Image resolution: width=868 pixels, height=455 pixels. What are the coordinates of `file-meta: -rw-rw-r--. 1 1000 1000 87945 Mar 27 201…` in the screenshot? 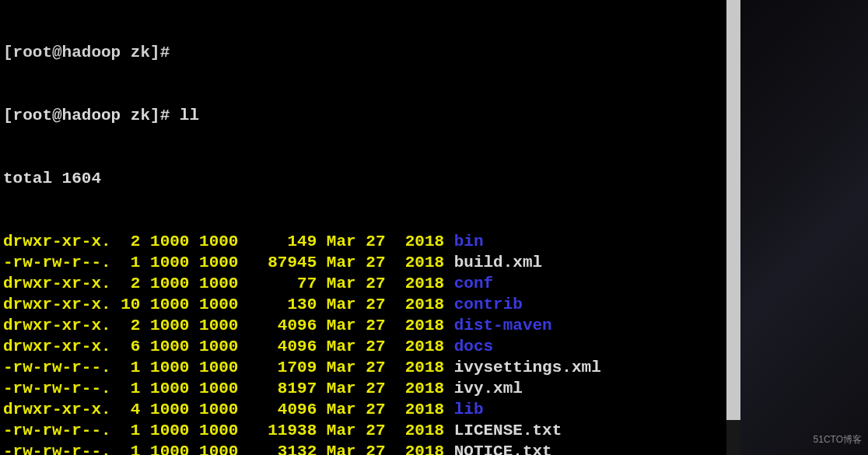 It's located at (229, 263).